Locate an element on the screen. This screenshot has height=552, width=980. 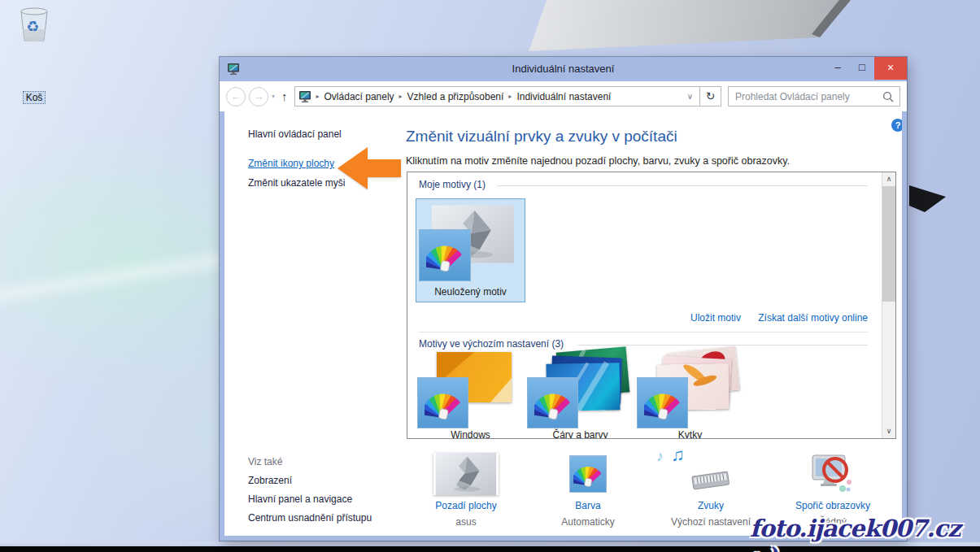
sidebar-item-taskbar-navigation: Hlavní panel a navigace is located at coordinates (300, 499).